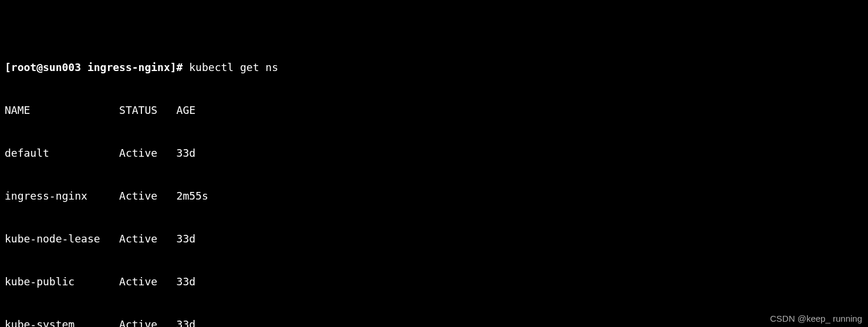  I want to click on table-row: default Active 33d, so click(434, 153).